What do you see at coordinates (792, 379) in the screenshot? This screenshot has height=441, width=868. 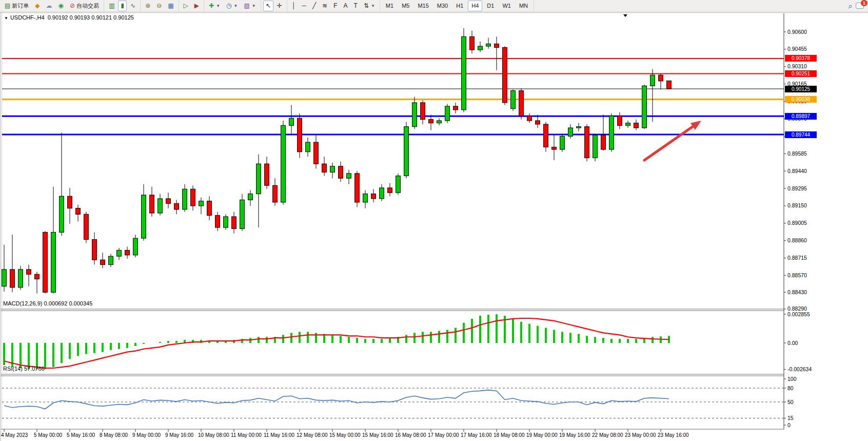 I see `rsi-axis-label: 100` at bounding box center [792, 379].